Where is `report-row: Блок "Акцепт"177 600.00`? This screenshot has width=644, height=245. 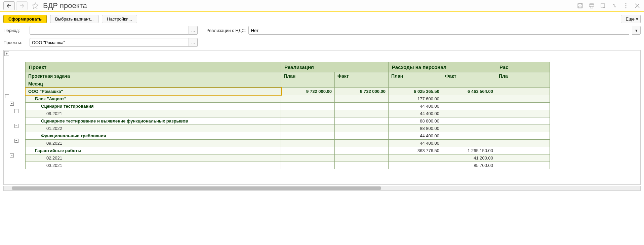
report-row: Блок "Акцепт"177 600.00 is located at coordinates (288, 99).